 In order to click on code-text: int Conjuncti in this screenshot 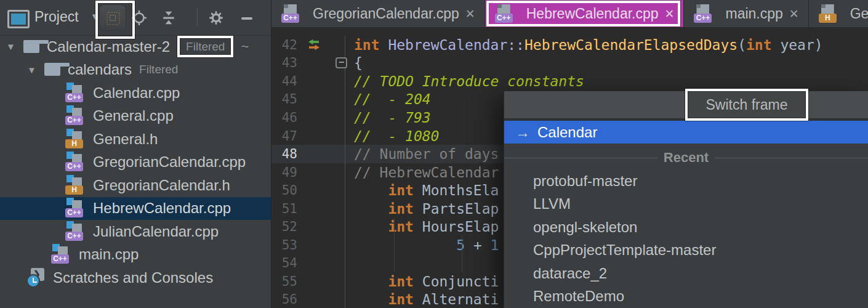, I will do `click(422, 282)`.